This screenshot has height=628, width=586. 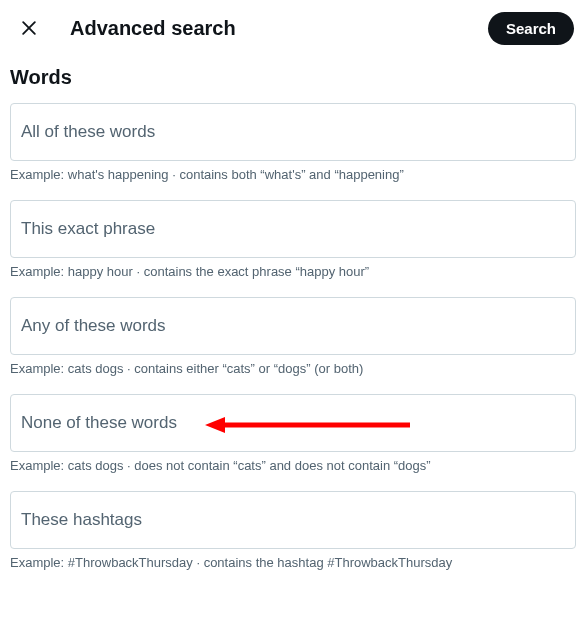 I want to click on help-exact-phrase: Example: happy hour · contains the exact…, so click(x=293, y=272).